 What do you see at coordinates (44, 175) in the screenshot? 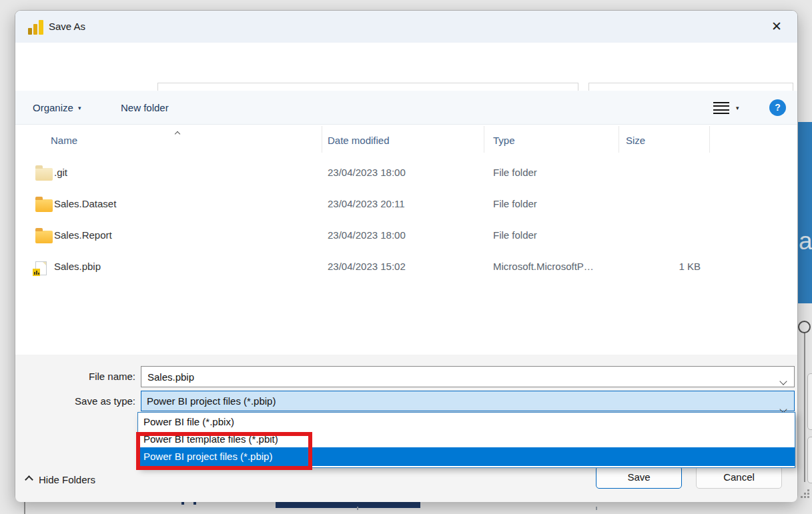
I see `hidden-folder-icon` at bounding box center [44, 175].